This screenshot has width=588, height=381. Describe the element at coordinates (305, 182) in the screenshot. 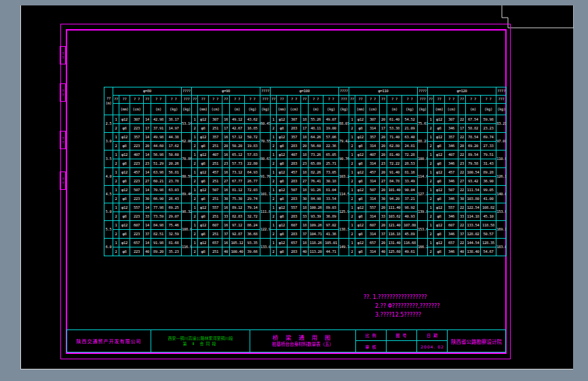

I see `table-row: 2φ82232760.2123.782φ82512767.7726.772φ82…` at that location.